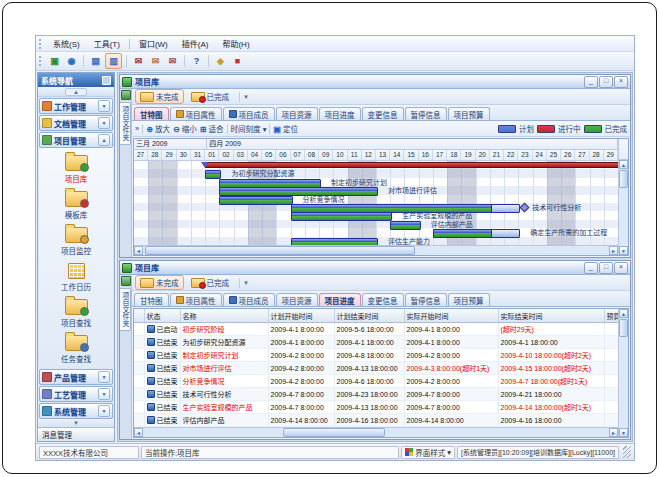 This screenshot has height=477, width=660. Describe the element at coordinates (172, 61) in the screenshot. I see `mail-new-icon: ✉` at that location.